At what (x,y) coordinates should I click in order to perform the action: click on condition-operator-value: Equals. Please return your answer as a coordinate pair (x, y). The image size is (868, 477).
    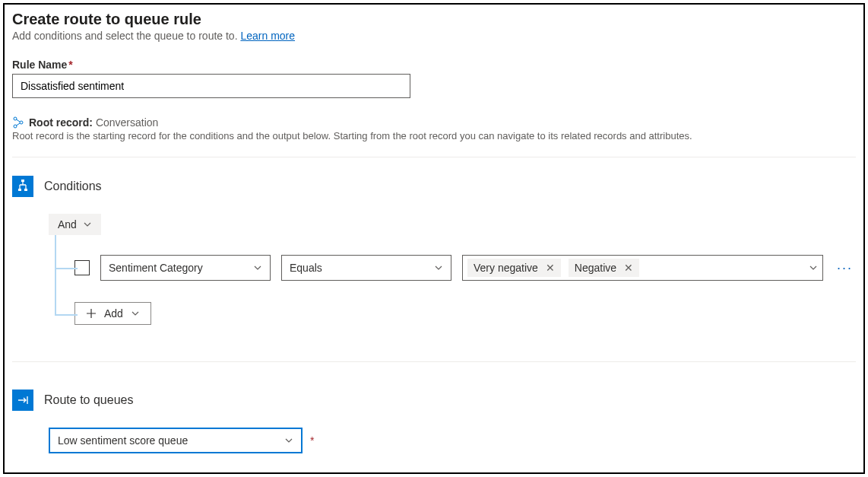
    Looking at the image, I should click on (306, 268).